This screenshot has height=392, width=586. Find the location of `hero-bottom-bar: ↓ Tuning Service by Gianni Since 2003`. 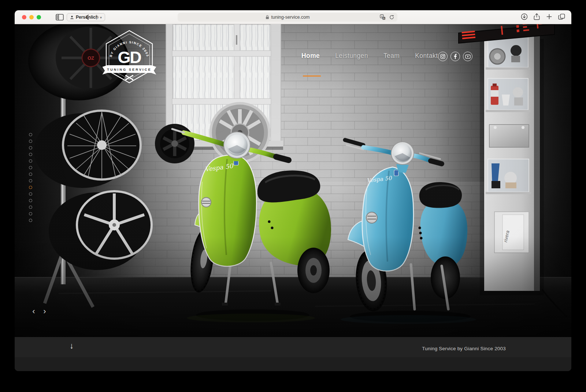

hero-bottom-bar: ↓ Tuning Service by Gianni Since 2003 is located at coordinates (293, 347).